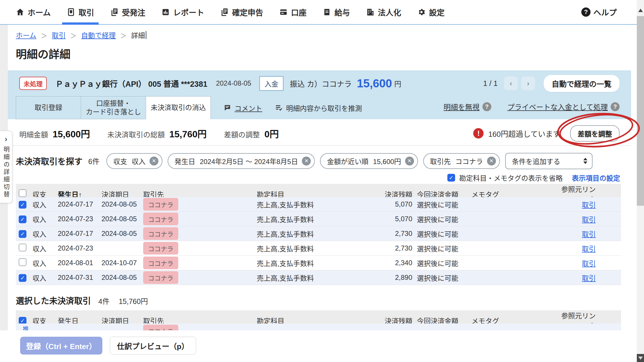 The width and height of the screenshot is (644, 362). Describe the element at coordinates (641, 181) in the screenshot. I see `vertical-scrollbar` at that location.